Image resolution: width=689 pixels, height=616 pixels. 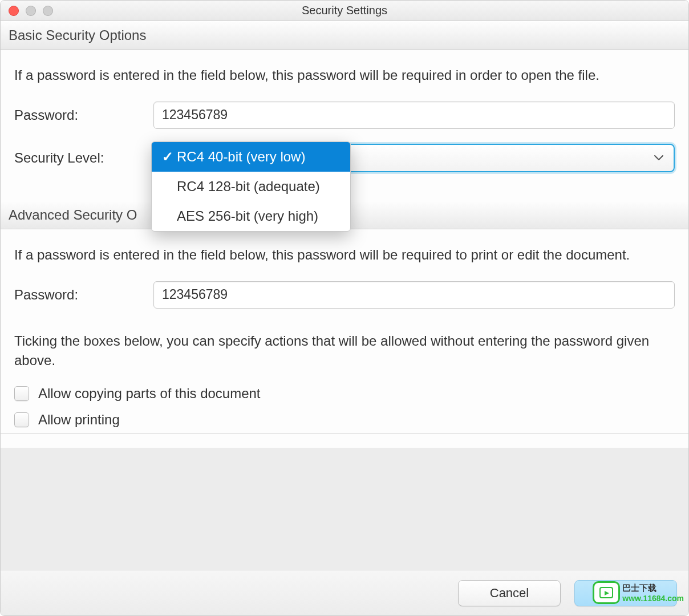 I want to click on advanced-password-label: Password:, so click(x=84, y=295).